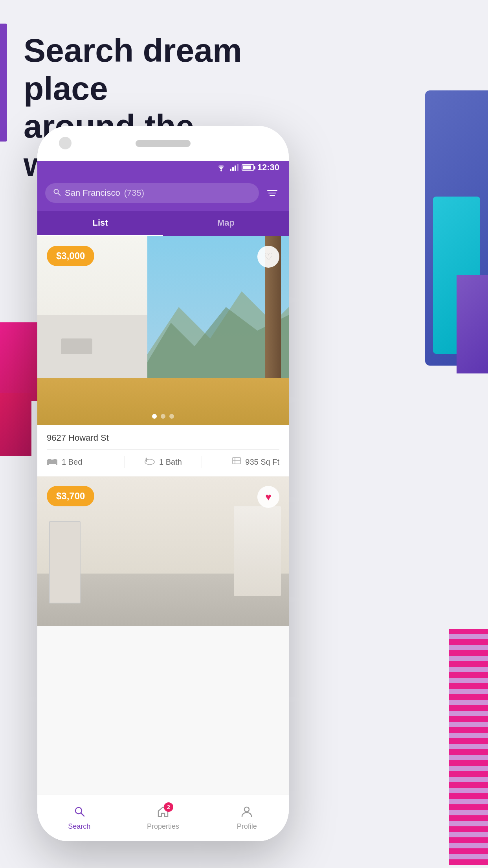 This screenshot has height=868, width=488. What do you see at coordinates (248, 167) in the screenshot?
I see `status-icons: 12:30` at bounding box center [248, 167].